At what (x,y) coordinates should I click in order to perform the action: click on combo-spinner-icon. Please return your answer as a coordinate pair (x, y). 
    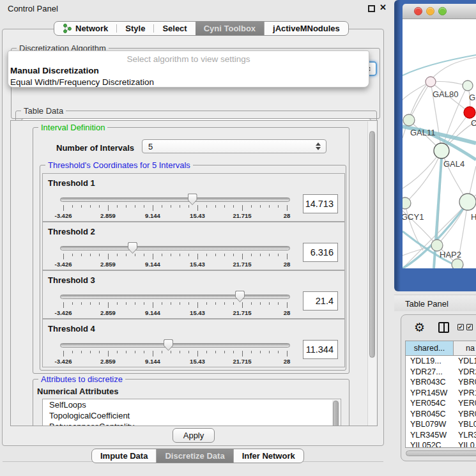
    Looking at the image, I should click on (318, 146).